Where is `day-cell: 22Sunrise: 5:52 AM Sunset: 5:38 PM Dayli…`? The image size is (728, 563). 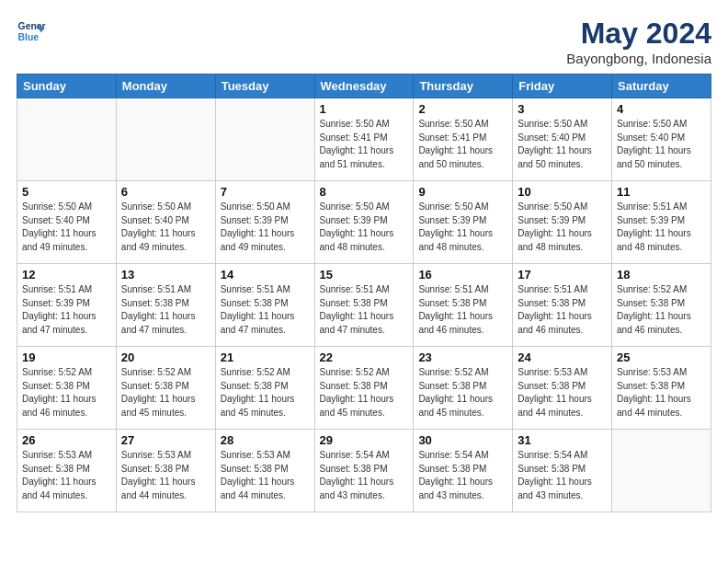
day-cell: 22Sunrise: 5:52 AM Sunset: 5:38 PM Dayli… is located at coordinates (364, 388).